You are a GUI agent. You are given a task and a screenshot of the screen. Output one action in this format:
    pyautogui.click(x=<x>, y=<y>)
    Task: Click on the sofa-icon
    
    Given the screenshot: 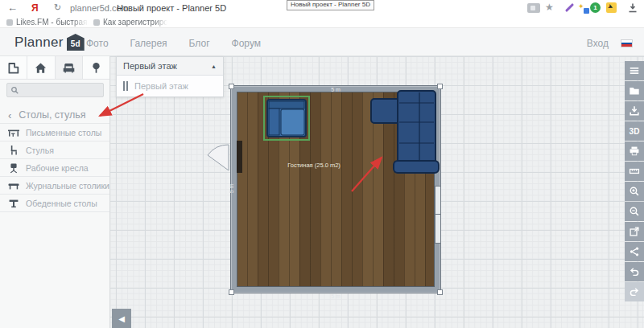 What is the action you would take?
    pyautogui.click(x=69, y=68)
    